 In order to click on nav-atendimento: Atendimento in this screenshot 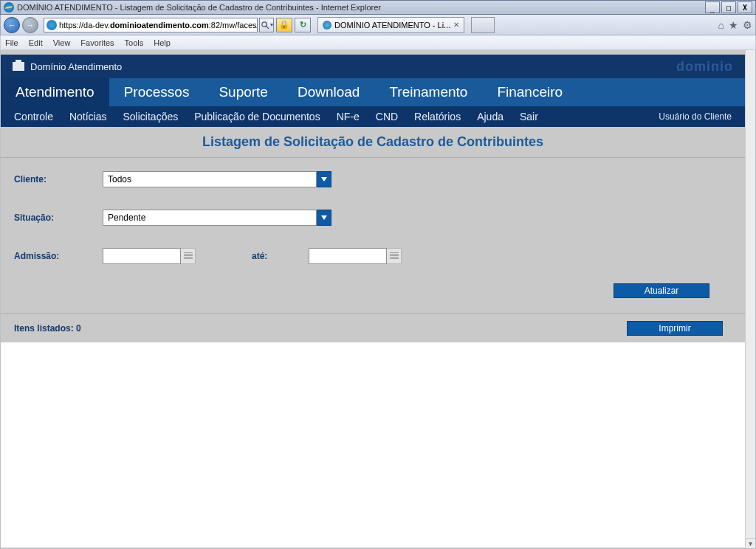, I will do `click(55, 92)`.